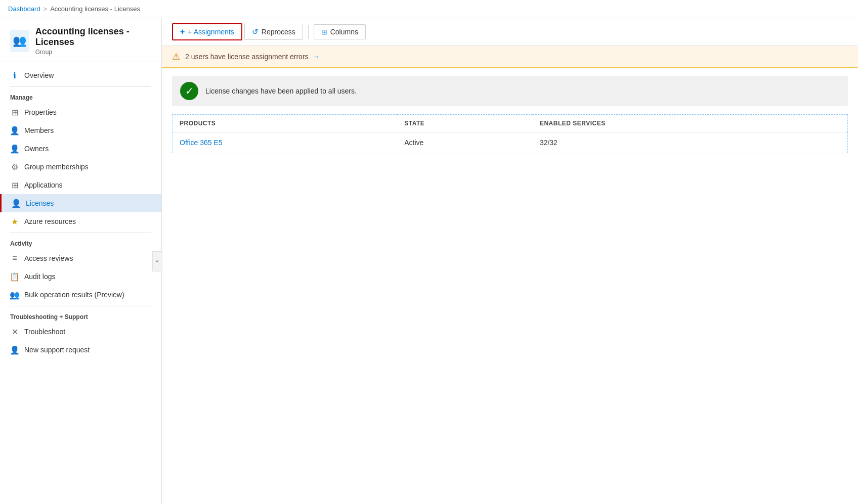 The width and height of the screenshot is (858, 504). Describe the element at coordinates (95, 9) in the screenshot. I see `breadcrumb-current: Accounting licenses - Licenses` at that location.